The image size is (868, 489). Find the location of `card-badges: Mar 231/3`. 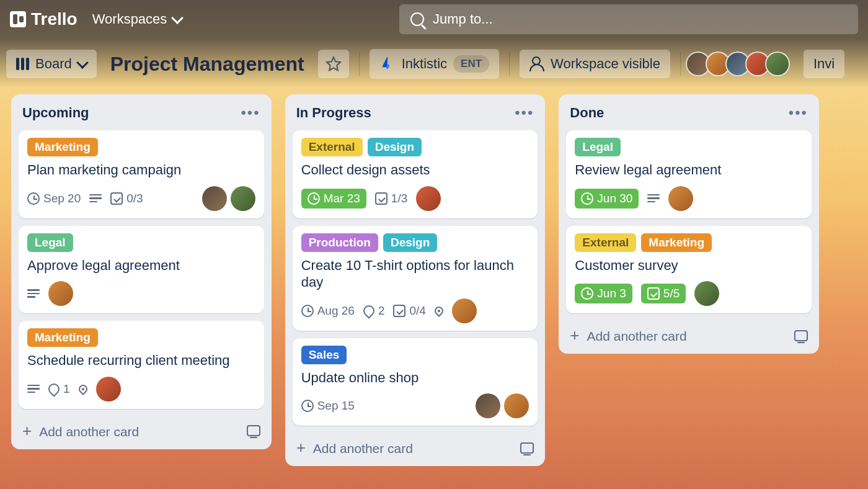

card-badges: Mar 231/3 is located at coordinates (415, 199).